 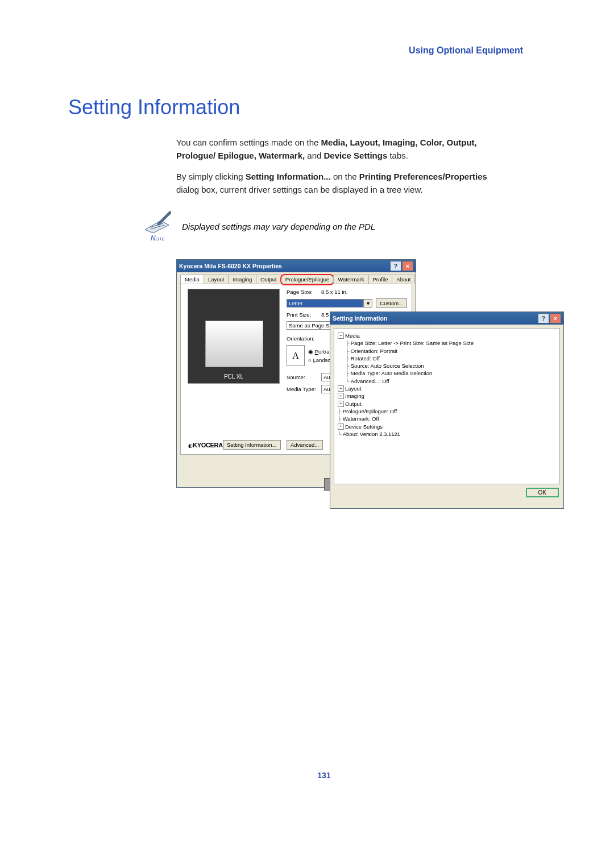 What do you see at coordinates (288, 176) in the screenshot?
I see `bold: Setting Information...` at bounding box center [288, 176].